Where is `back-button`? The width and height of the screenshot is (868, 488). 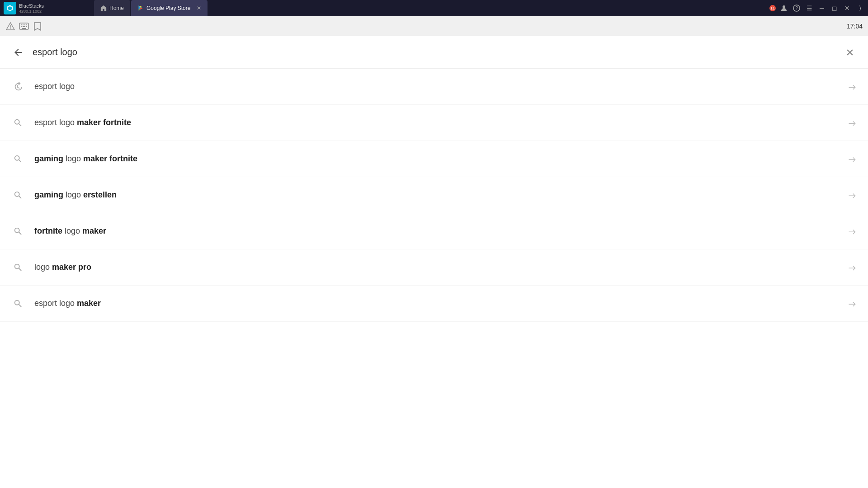 back-button is located at coordinates (18, 52).